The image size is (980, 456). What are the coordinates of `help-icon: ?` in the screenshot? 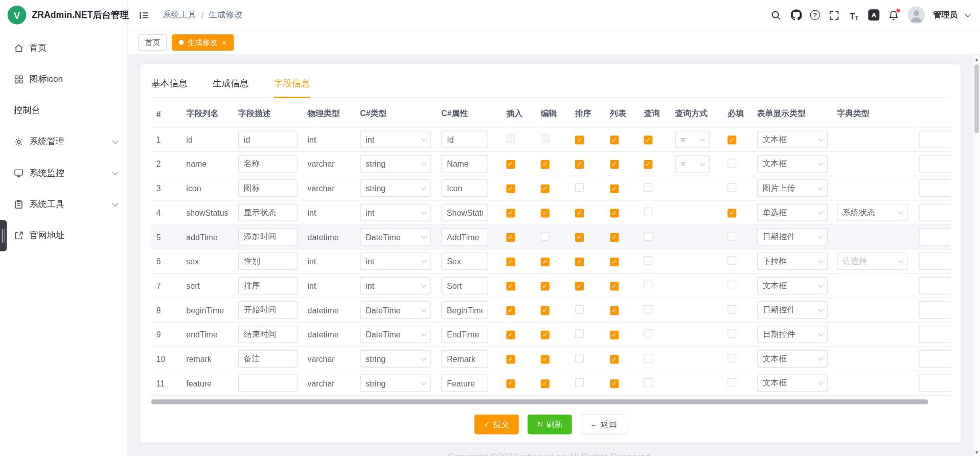 It's located at (815, 15).